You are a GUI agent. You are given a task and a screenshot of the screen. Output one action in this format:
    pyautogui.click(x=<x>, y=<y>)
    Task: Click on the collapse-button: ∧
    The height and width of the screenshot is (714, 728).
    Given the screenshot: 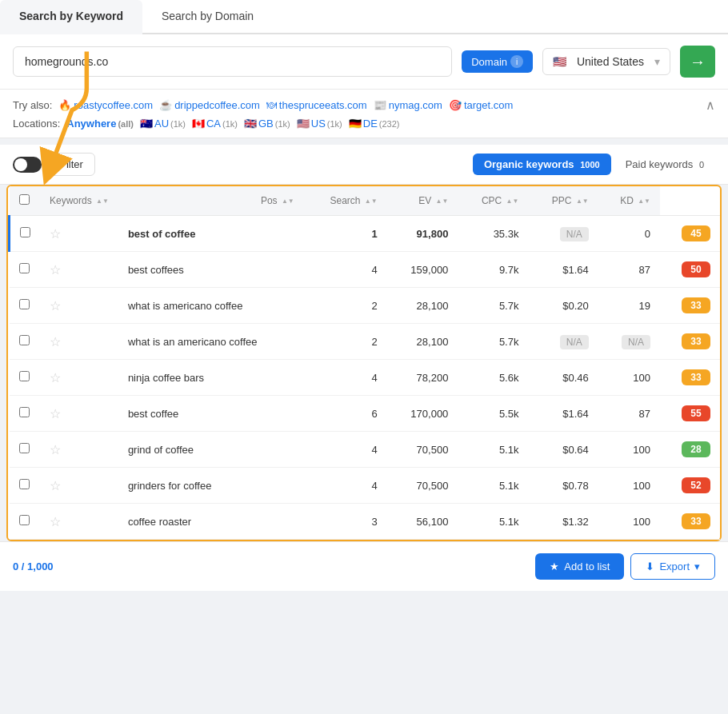 What is the action you would take?
    pyautogui.click(x=710, y=106)
    